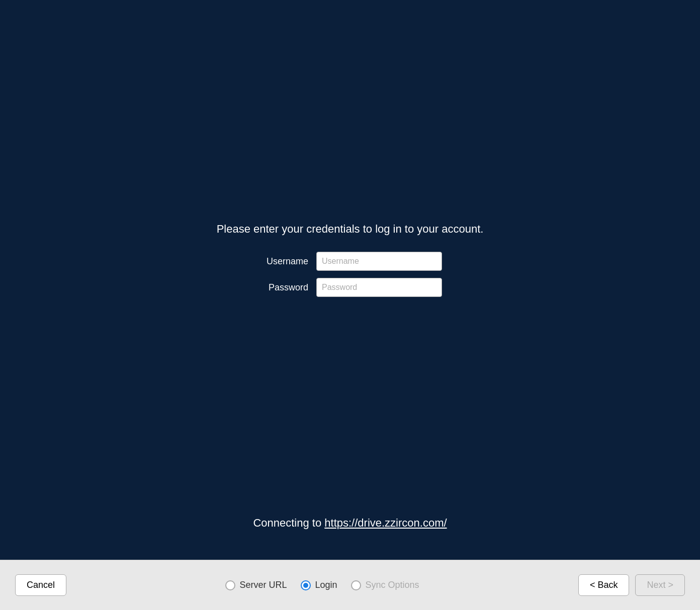  I want to click on bottom-bar: Cancel Server URL Login Sync Options < B…, so click(350, 585).